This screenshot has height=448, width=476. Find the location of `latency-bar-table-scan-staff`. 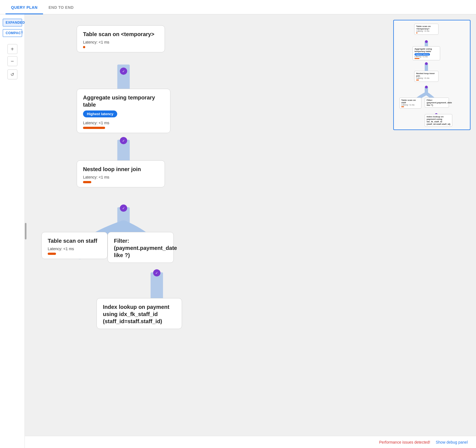

latency-bar-table-scan-staff is located at coordinates (52, 254).